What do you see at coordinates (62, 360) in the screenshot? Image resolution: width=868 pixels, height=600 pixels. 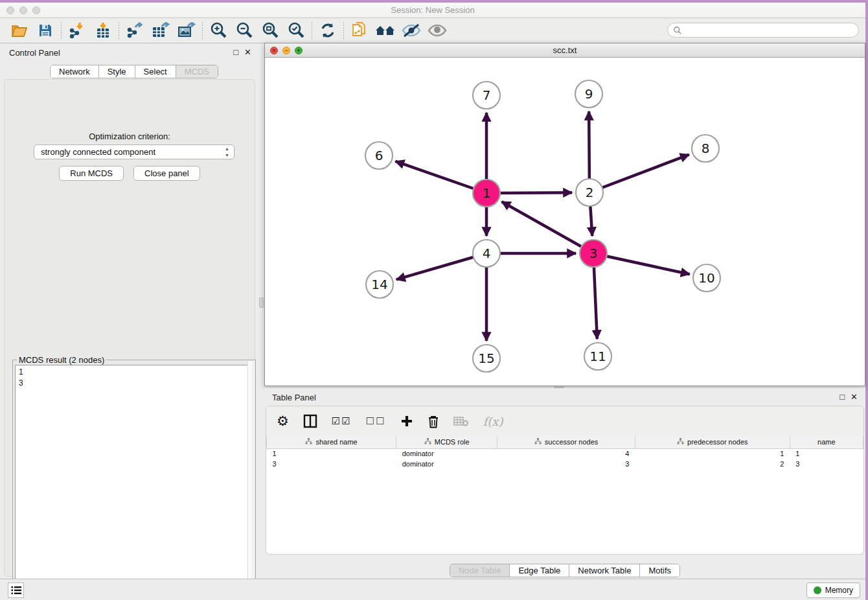 I see `mcds-result-title: MCDS result (2 nodes)` at bounding box center [62, 360].